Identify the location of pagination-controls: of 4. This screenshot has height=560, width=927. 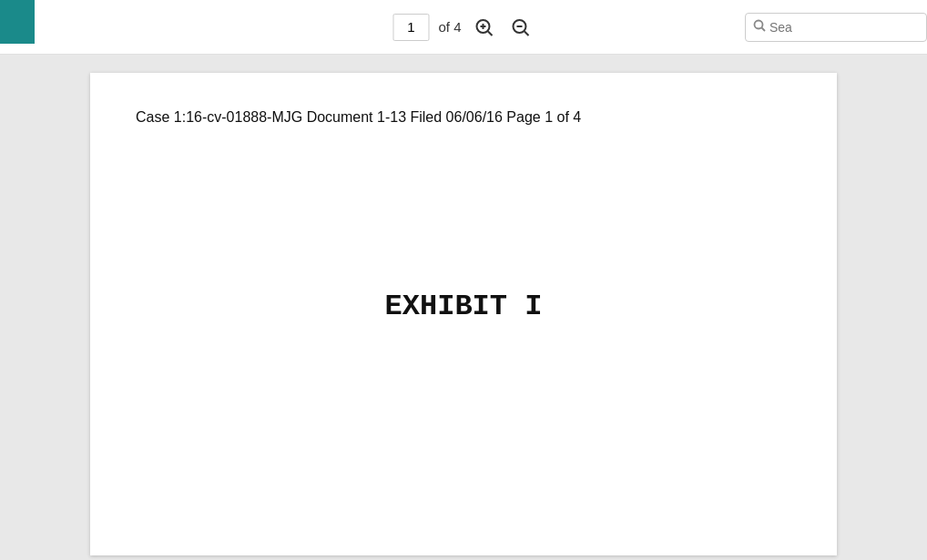
(463, 27).